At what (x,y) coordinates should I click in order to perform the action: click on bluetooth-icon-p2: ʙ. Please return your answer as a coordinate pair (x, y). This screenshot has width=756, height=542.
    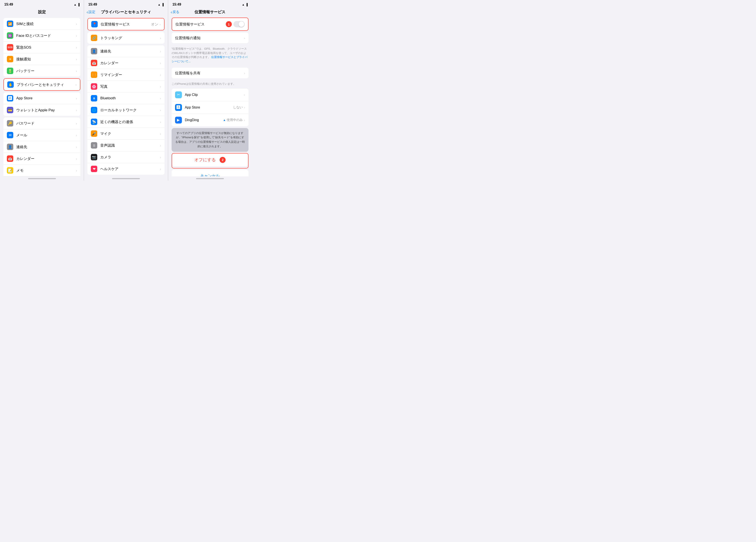
    Looking at the image, I should click on (94, 98).